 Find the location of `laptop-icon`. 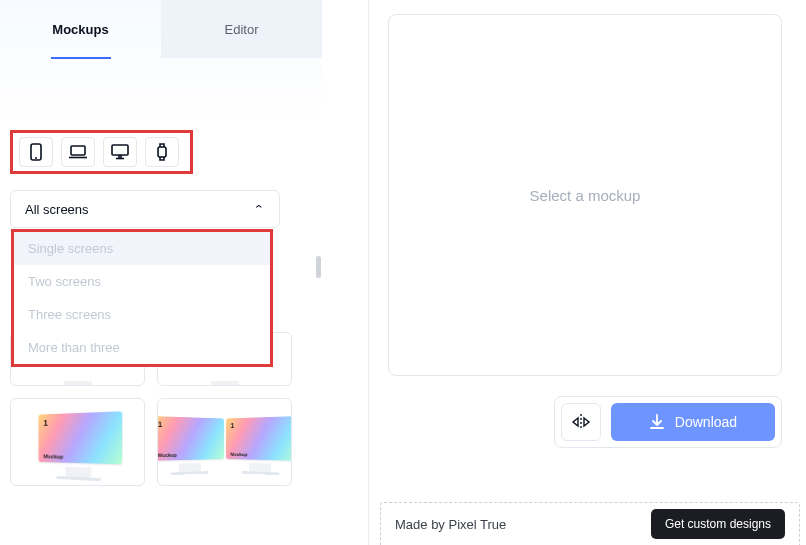

laptop-icon is located at coordinates (78, 152).